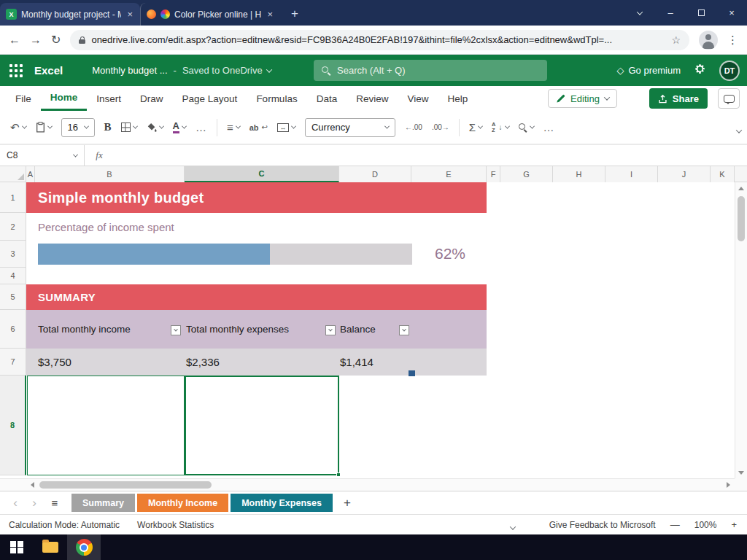  I want to click on url-bar: onedrive.live.com/edit.aspx?action=editn…, so click(379, 40).